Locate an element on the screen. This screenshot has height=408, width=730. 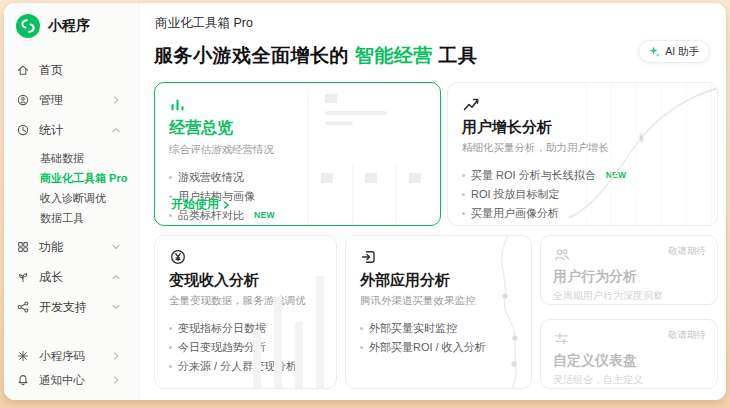
sidebar-item-dev-support: 开发支持 is located at coordinates (74, 307).